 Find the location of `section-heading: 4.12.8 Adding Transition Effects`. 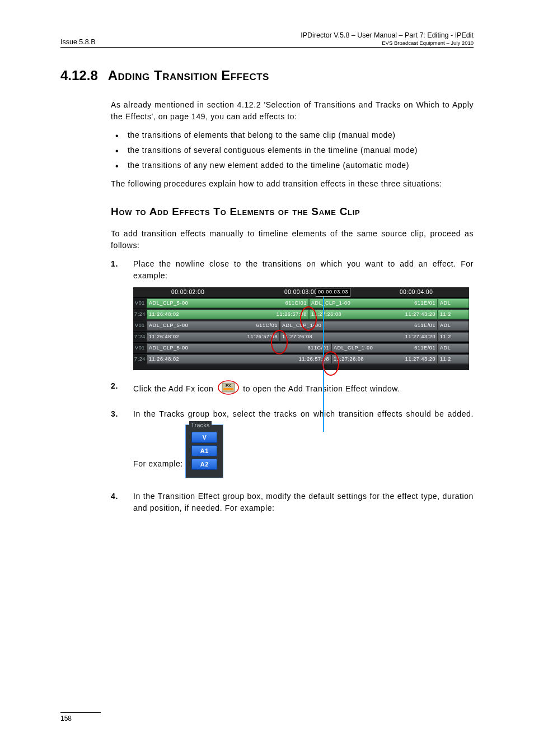

section-heading: 4.12.8 Adding Transition Effects is located at coordinates (267, 76).